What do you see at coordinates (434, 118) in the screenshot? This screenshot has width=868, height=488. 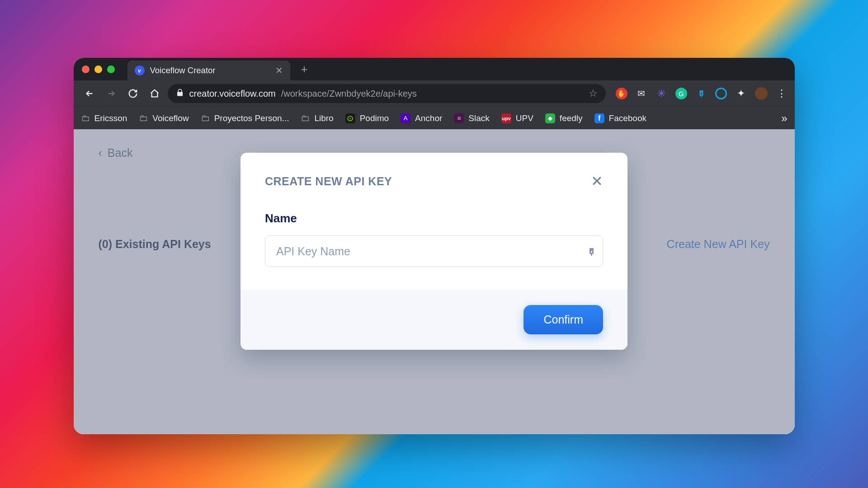 I see `bookmarks-bar: 🗀Ericsson 🗀Voiceflow 🗀Proyectos Person..…` at bounding box center [434, 118].